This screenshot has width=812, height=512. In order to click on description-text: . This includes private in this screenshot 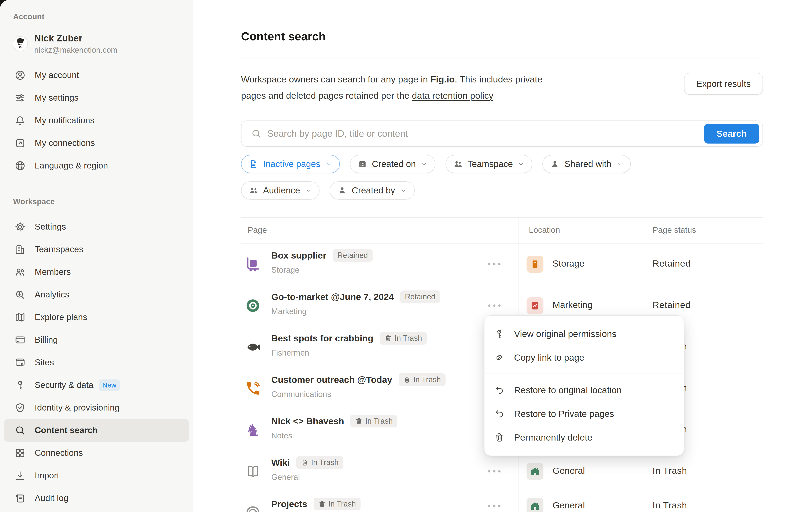, I will do `click(498, 79)`.